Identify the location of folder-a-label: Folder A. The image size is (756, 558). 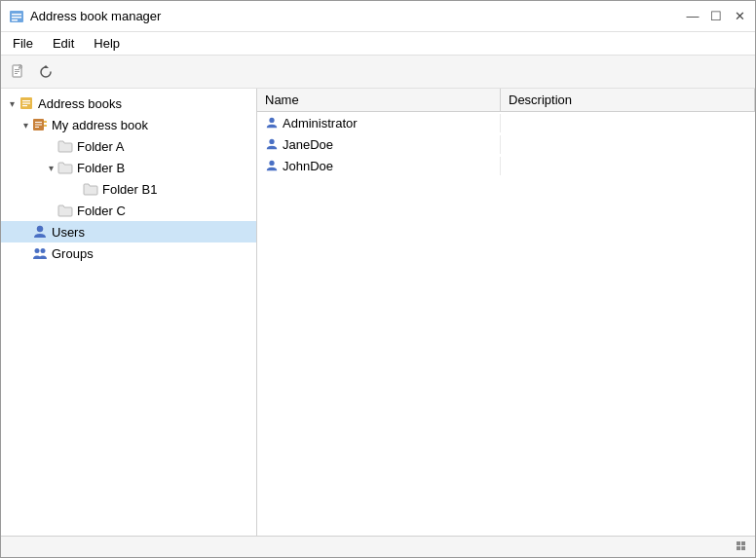
(100, 146).